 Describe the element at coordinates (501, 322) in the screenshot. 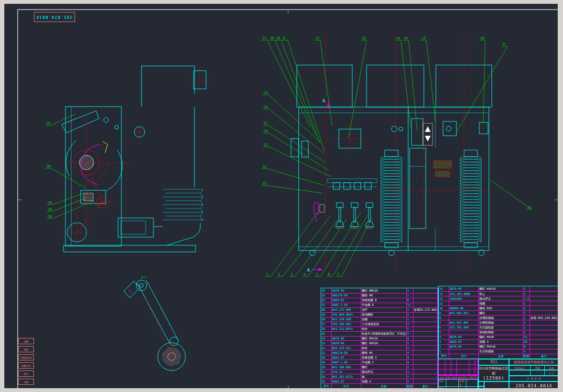

I see `bom-cell: 合闸联锁轴` at that location.